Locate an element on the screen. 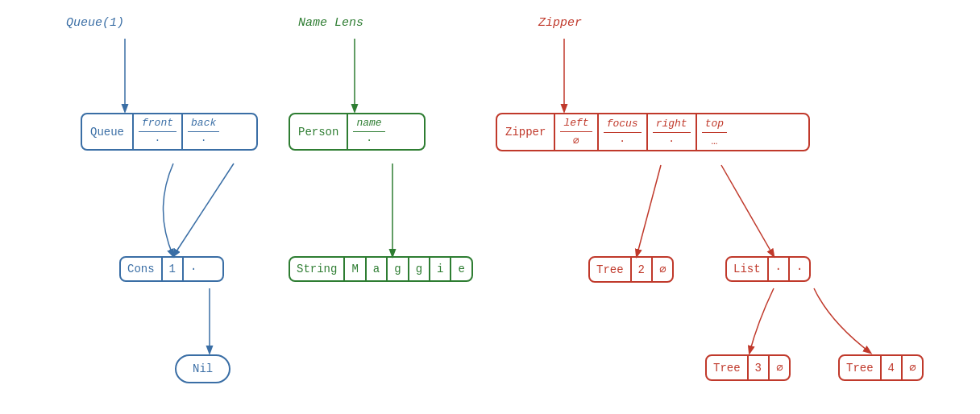 The image size is (980, 414). queue-record-box: Queue front · back · is located at coordinates (169, 132).